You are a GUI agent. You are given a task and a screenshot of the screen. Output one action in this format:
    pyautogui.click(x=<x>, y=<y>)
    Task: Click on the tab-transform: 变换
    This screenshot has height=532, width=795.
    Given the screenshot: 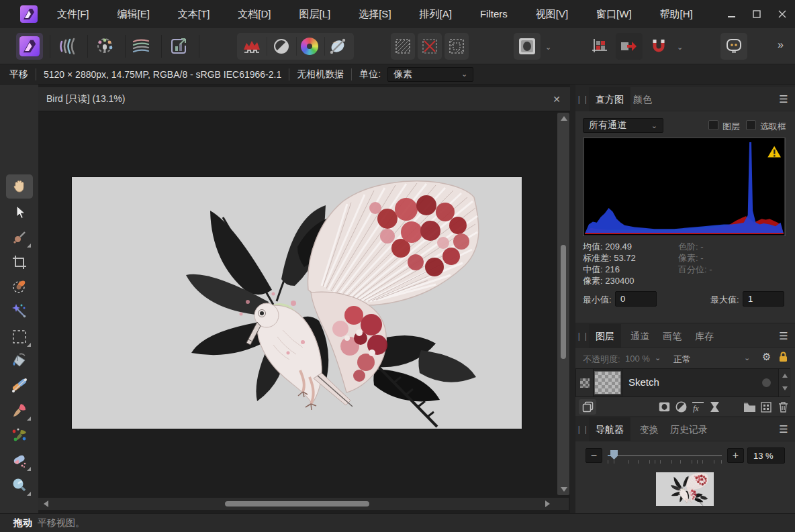 What is the action you would take?
    pyautogui.click(x=649, y=429)
    